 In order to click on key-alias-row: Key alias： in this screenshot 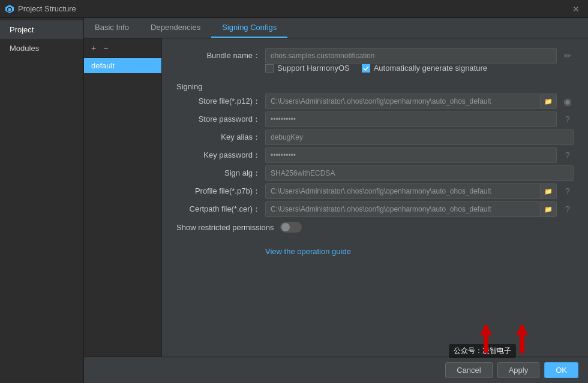, I will do `click(375, 137)`.